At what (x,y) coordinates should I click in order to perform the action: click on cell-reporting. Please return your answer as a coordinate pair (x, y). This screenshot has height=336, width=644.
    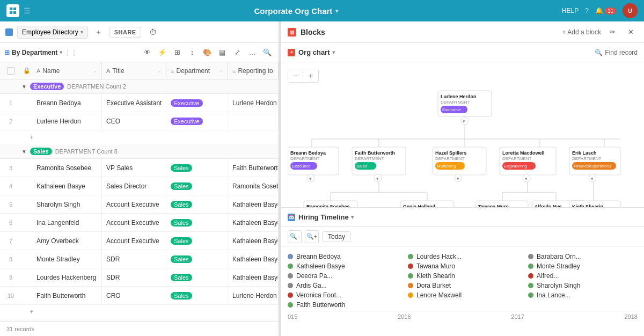
    Looking at the image, I should click on (253, 121).